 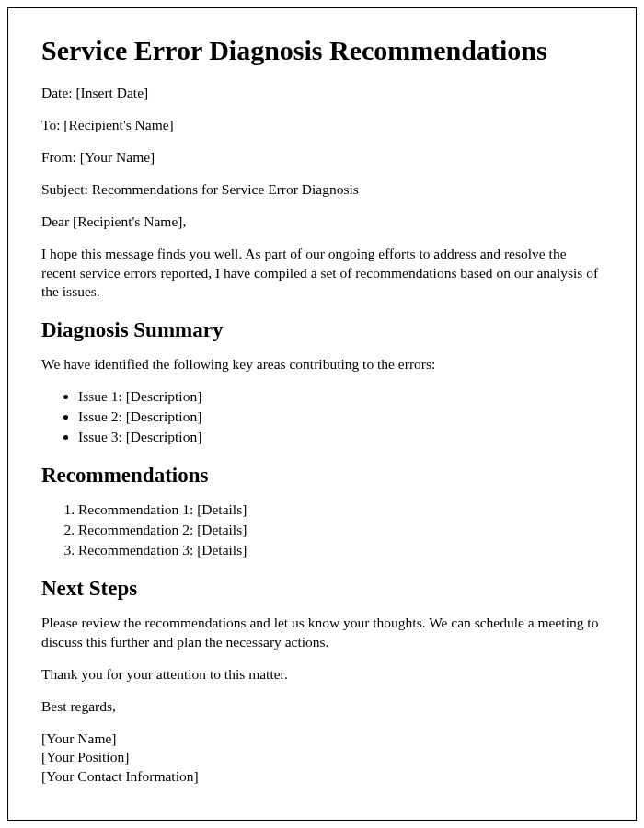 I want to click on signature-contact: [Your Contact Information], so click(x=322, y=776).